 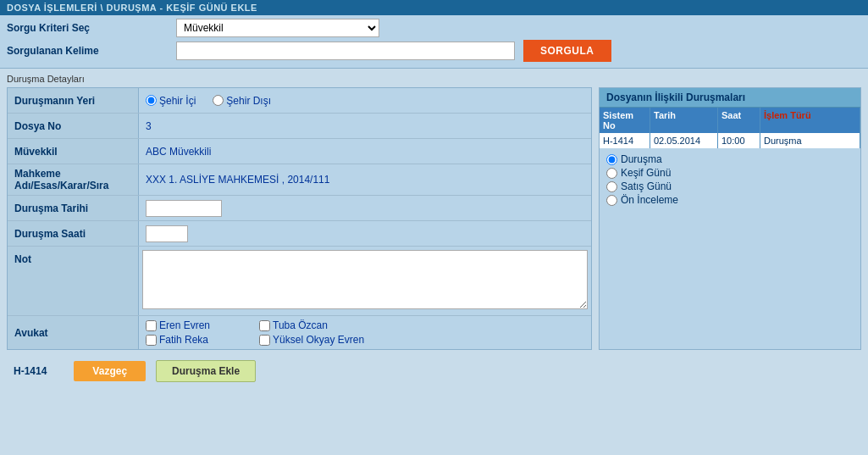 I want to click on sorgu-kriteri-select: Müvekkil Dosya No Mahkeme, so click(x=278, y=28).